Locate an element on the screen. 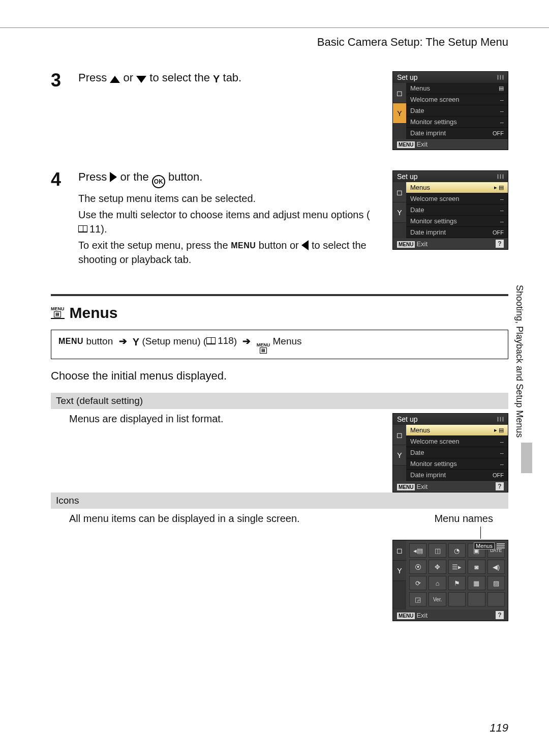 This screenshot has height=756, width=549. camera-screenshot-text-menus: Set up ◻ Y Menus▸ ▤ Welcome screen-- Dat… is located at coordinates (450, 453).